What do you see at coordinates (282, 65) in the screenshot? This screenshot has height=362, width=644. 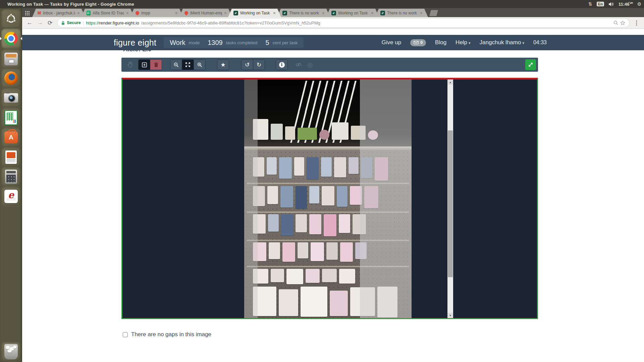 I see `info-icon: i` at bounding box center [282, 65].